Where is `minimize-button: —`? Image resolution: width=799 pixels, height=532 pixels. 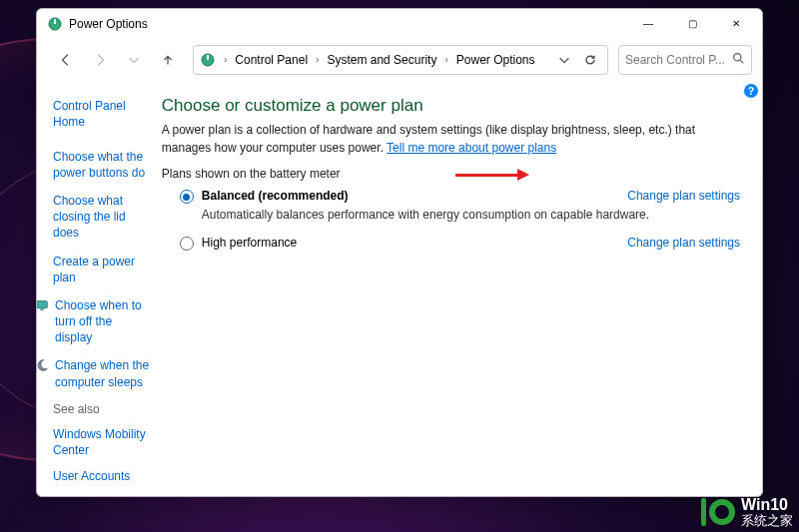
minimize-button: — is located at coordinates (648, 24).